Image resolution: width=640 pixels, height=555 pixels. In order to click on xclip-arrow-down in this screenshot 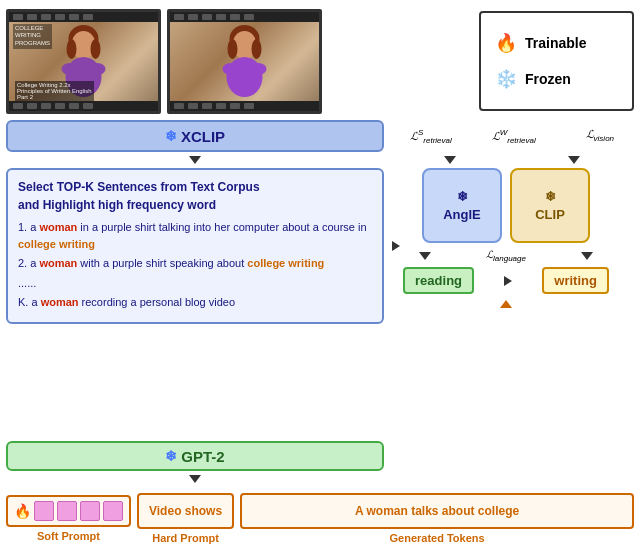, I will do `click(195, 160)`.